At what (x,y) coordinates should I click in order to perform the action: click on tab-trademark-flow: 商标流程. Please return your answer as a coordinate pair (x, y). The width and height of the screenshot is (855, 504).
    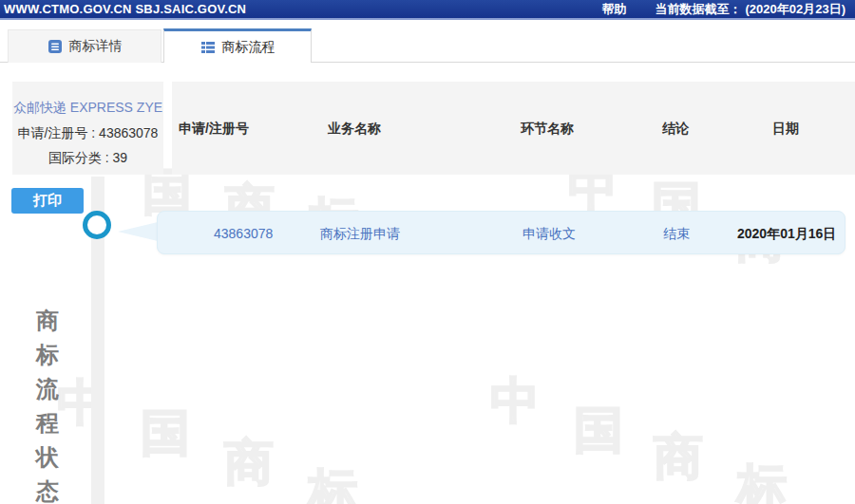
    Looking at the image, I should click on (238, 46).